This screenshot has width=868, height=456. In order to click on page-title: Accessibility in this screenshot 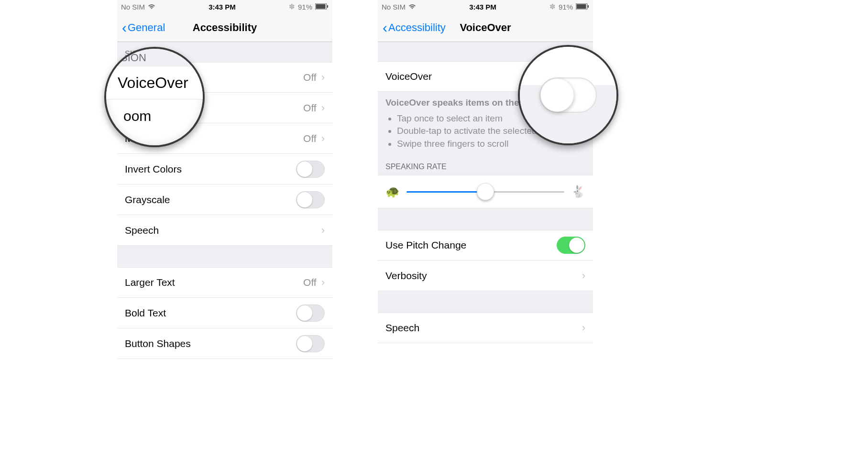, I will do `click(225, 28)`.